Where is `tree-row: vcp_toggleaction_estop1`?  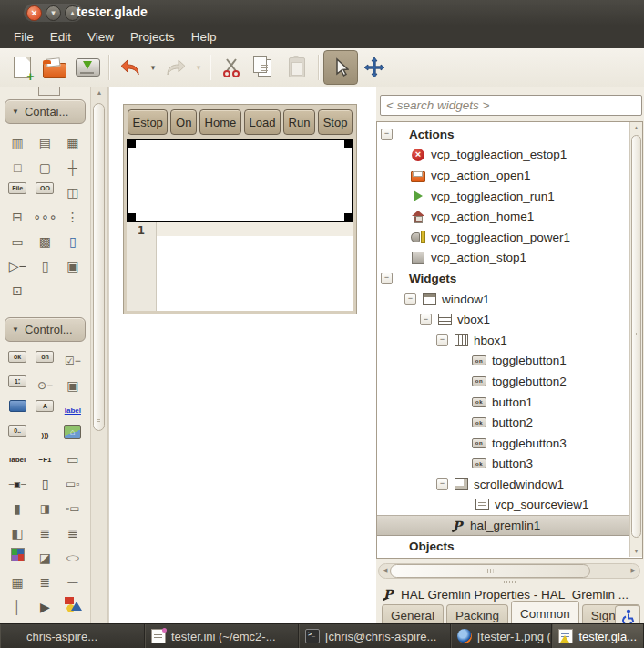 tree-row: vcp_toggleaction_estop1 is located at coordinates (510, 155).